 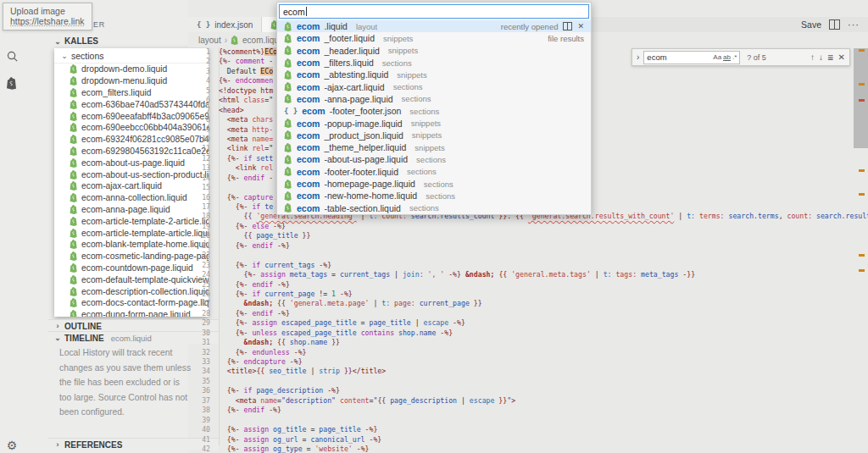 What do you see at coordinates (203, 362) in the screenshot?
I see `line-number: 33` at bounding box center [203, 362].